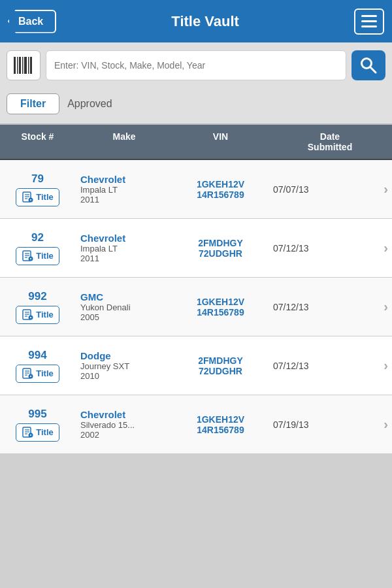 This screenshot has height=588, width=392. What do you see at coordinates (221, 248) in the screenshot?
I see `cell-vin-1: 2FMDHGY72UDGHR` at bounding box center [221, 248].